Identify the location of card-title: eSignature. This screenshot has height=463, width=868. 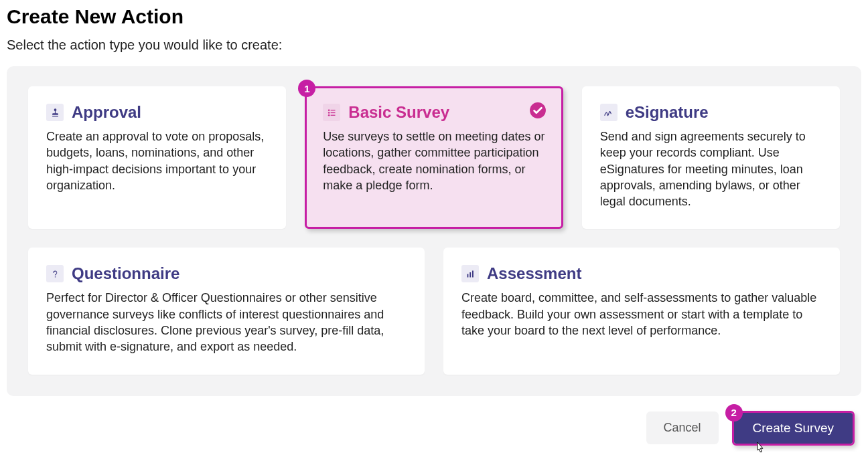
(667, 112).